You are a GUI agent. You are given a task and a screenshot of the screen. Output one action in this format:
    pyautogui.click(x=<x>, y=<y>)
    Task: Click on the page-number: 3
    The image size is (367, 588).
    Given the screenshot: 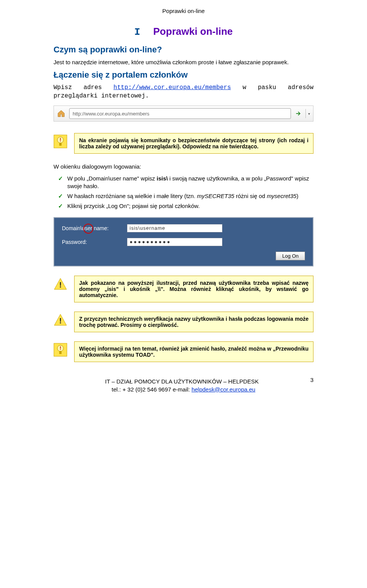 What is the action you would take?
    pyautogui.click(x=312, y=380)
    